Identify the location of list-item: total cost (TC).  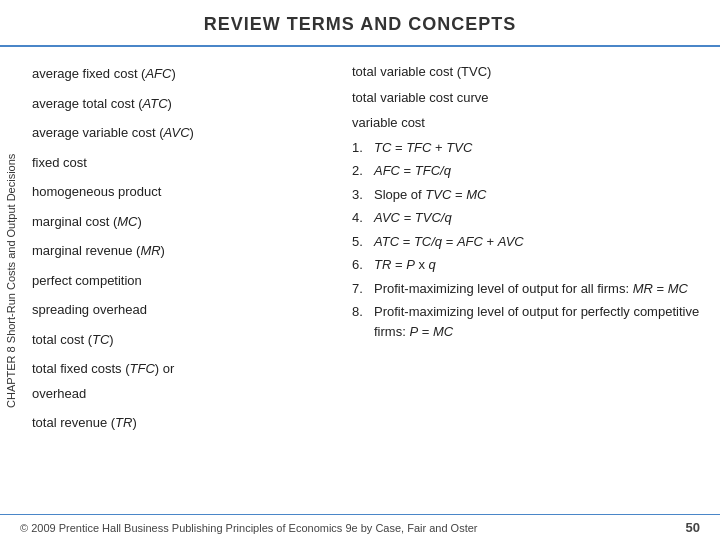
(182, 340).